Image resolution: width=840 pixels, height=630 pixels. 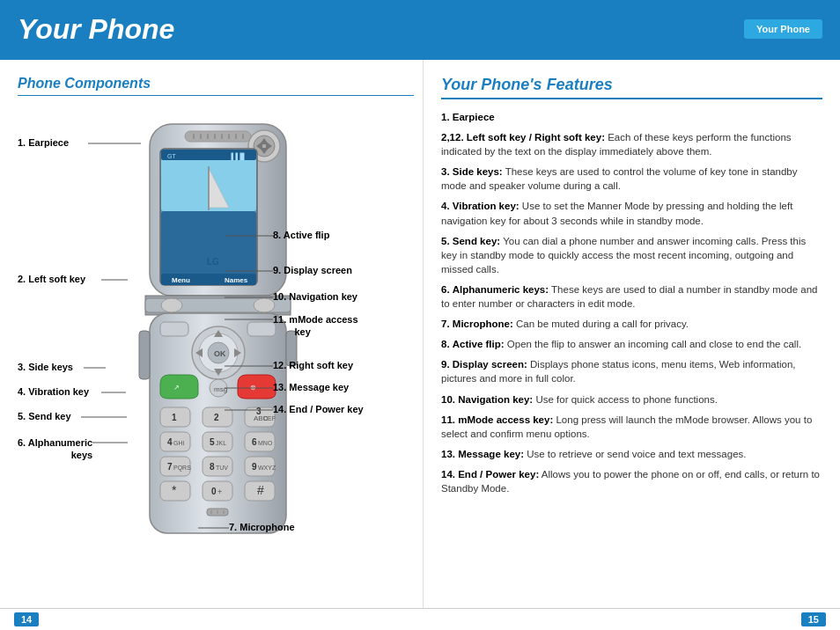 What do you see at coordinates (420, 30) in the screenshot?
I see `page-header: Your Phone Your Phone` at bounding box center [420, 30].